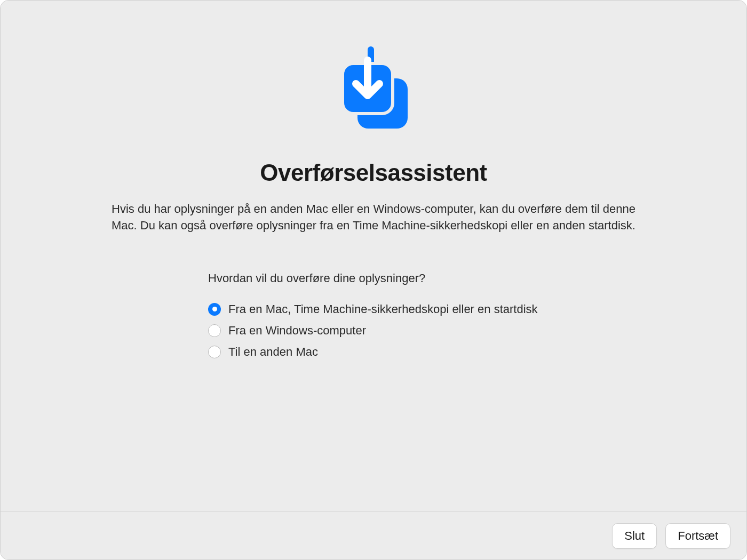 This screenshot has width=747, height=560. Describe the element at coordinates (374, 319) in the screenshot. I see `transfer-options: Hvordan vil du overføre dine oplysninger…` at that location.